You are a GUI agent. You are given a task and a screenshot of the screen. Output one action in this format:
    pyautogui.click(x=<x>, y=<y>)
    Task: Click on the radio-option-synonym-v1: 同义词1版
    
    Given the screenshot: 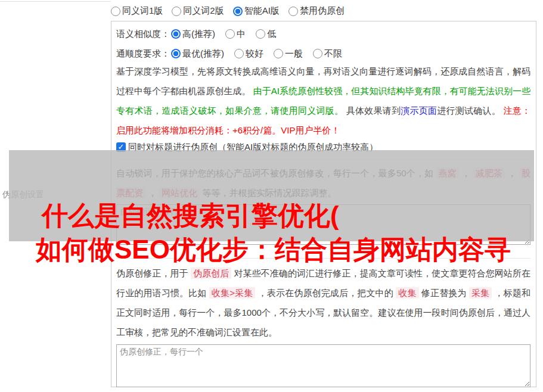 What is the action you would take?
    pyautogui.click(x=137, y=11)
    